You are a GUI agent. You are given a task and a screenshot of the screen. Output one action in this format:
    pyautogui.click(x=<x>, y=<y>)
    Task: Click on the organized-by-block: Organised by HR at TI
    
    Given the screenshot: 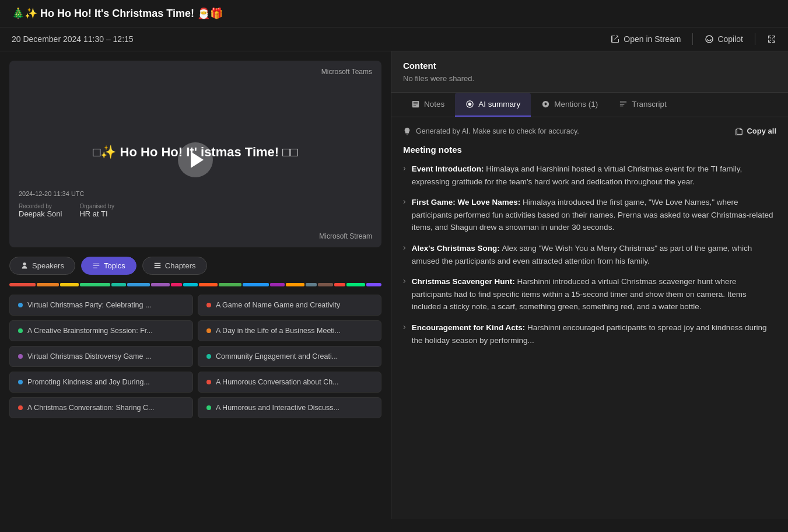 What is the action you would take?
    pyautogui.click(x=97, y=211)
    